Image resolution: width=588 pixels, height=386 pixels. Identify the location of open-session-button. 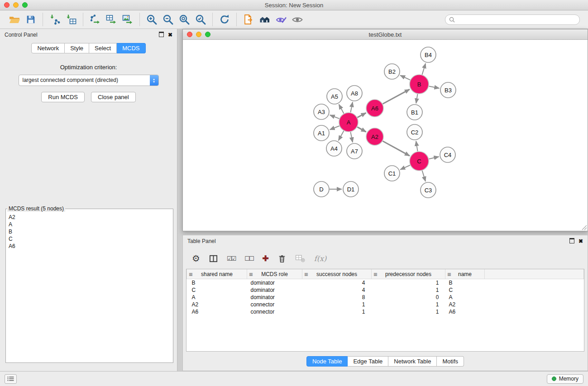
(14, 19).